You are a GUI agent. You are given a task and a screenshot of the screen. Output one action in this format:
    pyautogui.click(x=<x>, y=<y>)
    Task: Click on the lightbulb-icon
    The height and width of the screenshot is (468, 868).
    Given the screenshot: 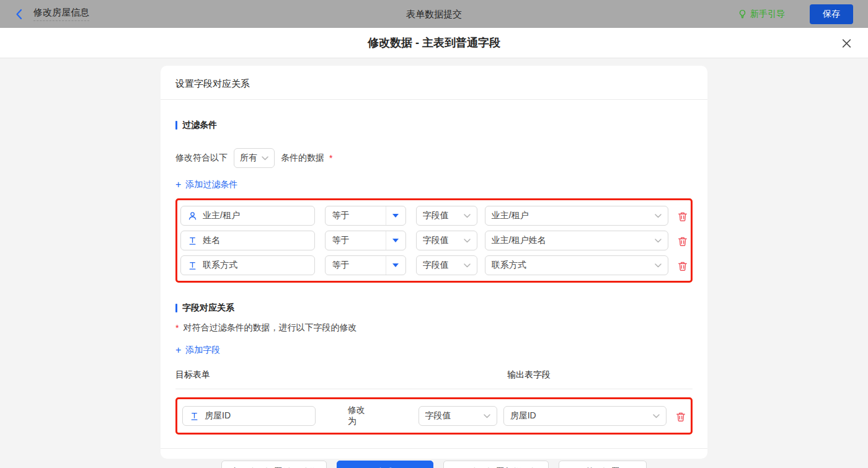 What is the action you would take?
    pyautogui.click(x=743, y=14)
    